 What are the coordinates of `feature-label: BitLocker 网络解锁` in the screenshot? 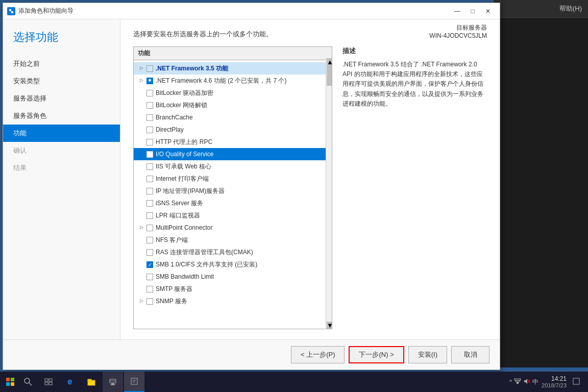 It's located at (182, 105).